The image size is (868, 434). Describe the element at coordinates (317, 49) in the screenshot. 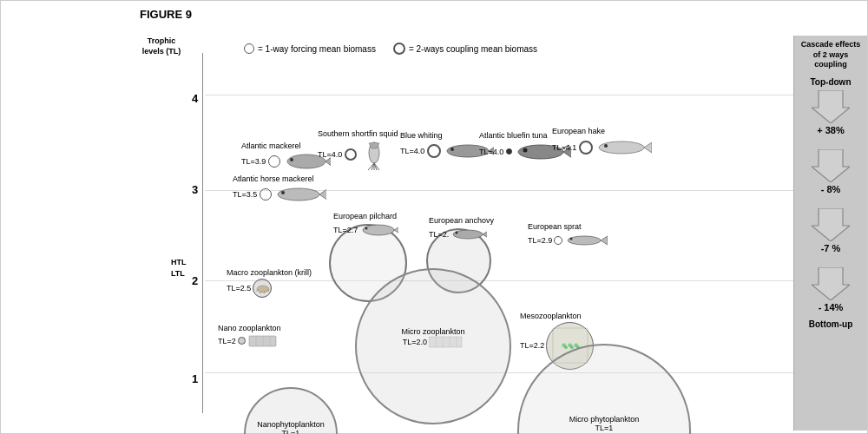

I see `legend-label-1way: = 1-way forcing mean biomass` at that location.